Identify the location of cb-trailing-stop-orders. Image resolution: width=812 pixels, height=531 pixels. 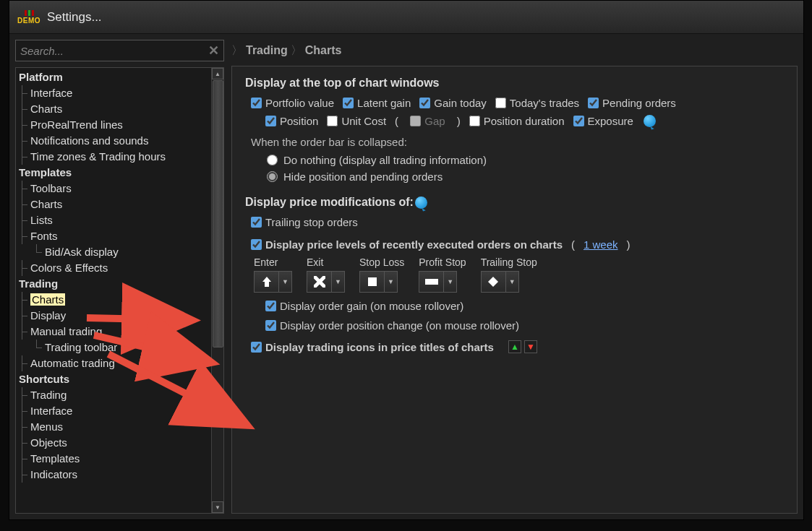
(256, 223).